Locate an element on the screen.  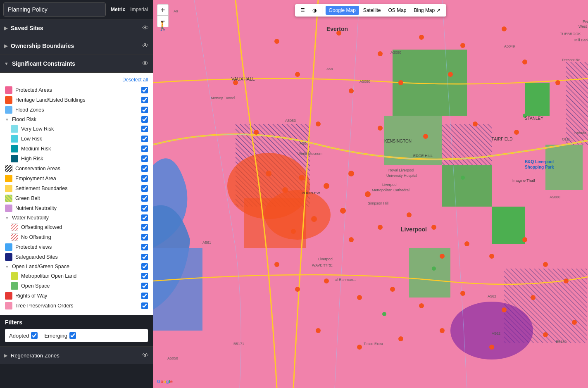
significant-chevron: ▼ is located at coordinates (7, 64).